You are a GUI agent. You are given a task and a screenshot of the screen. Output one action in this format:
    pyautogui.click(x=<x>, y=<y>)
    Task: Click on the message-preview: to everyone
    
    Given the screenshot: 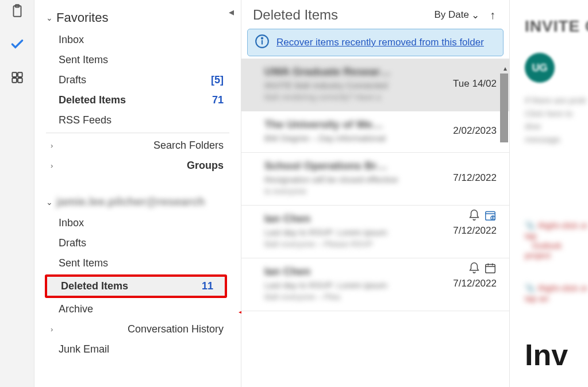 What is the action you would take?
    pyautogui.click(x=355, y=191)
    